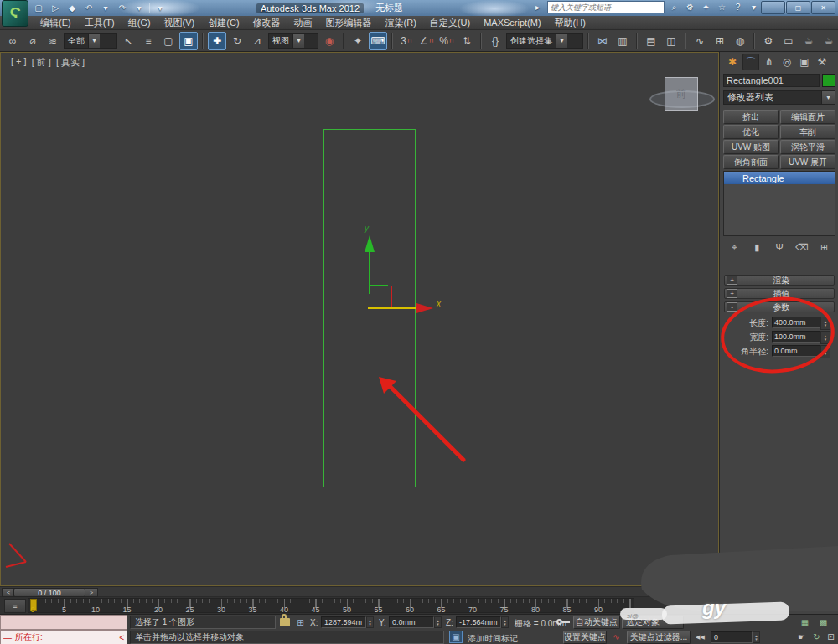  I want to click on key-filters-button: 关键点过滤器..., so click(659, 637).